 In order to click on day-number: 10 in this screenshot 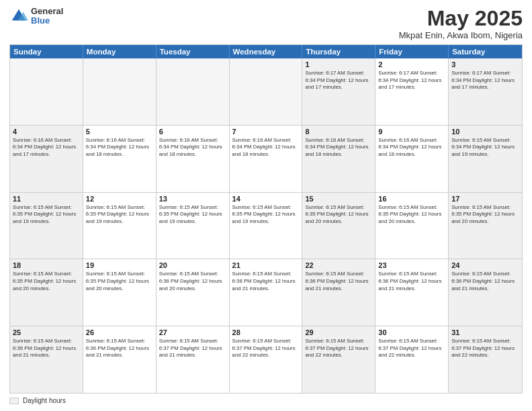, I will do `click(485, 132)`.